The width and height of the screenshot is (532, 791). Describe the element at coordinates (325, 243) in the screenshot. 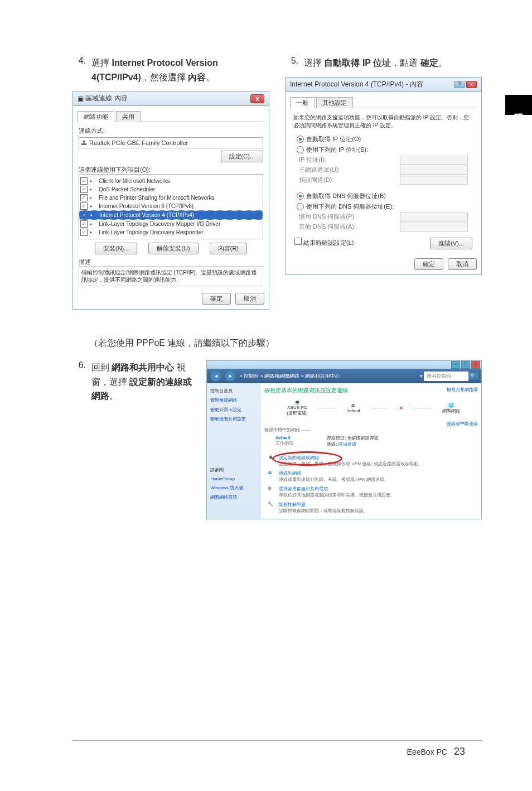

I see `validate-checkbox: 結束時確認設定(L)` at that location.